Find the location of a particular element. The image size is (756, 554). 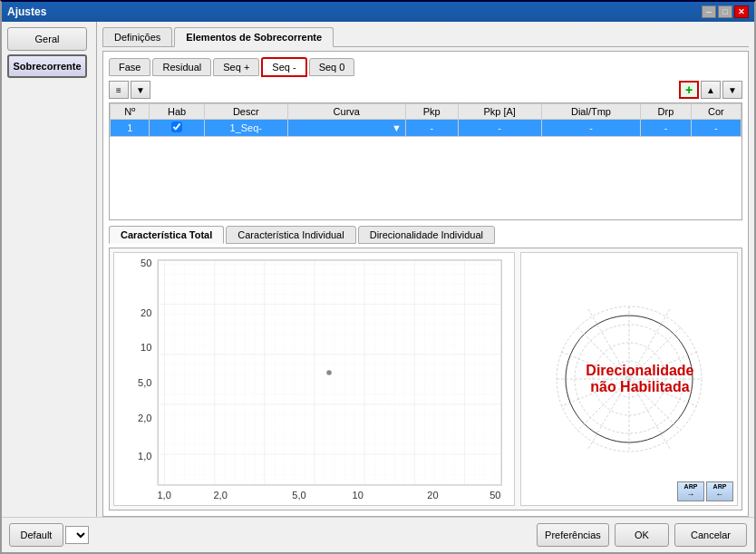

footer: Default Preferências OK Cancelar is located at coordinates (378, 535).